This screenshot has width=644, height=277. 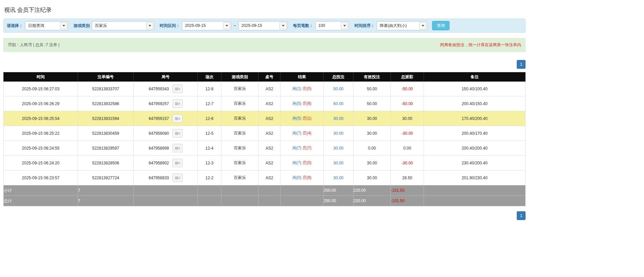 I want to click on bet-time: 2025-09-15 06:25:54, so click(x=41, y=119).